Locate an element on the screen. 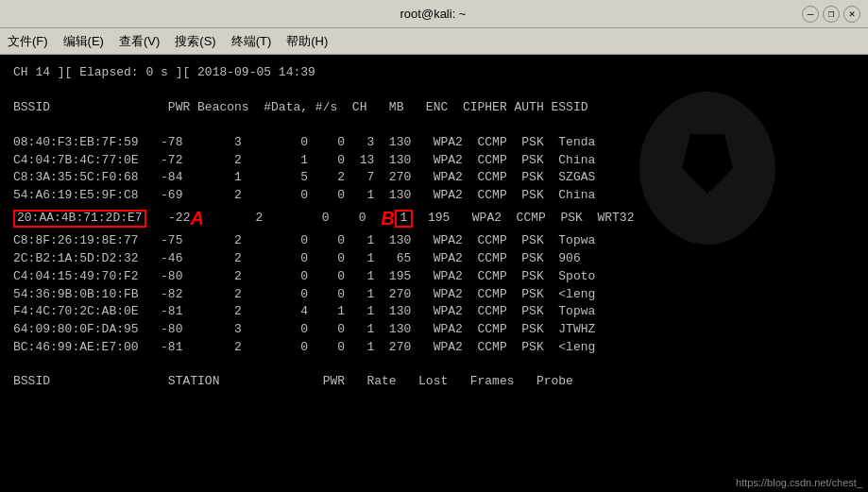  titlebar-title: root@kali: ~ is located at coordinates (433, 13).